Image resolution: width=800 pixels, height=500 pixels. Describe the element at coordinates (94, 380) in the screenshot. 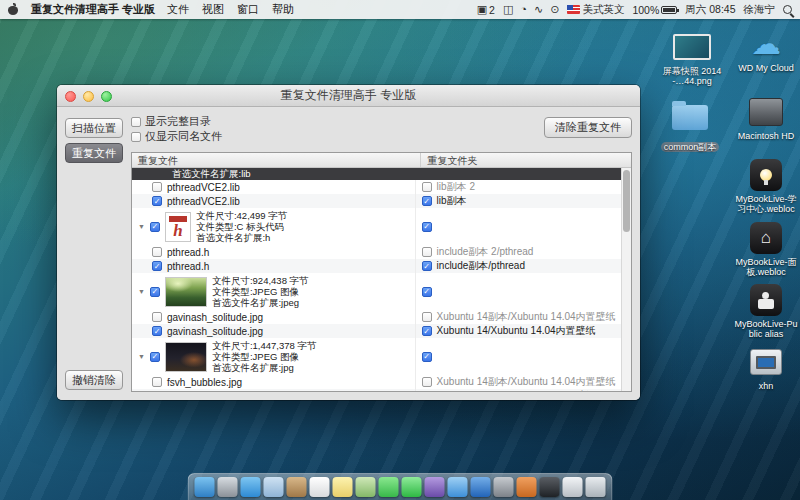

I see `sidebar-button-撤销清除: 撤销清除` at that location.